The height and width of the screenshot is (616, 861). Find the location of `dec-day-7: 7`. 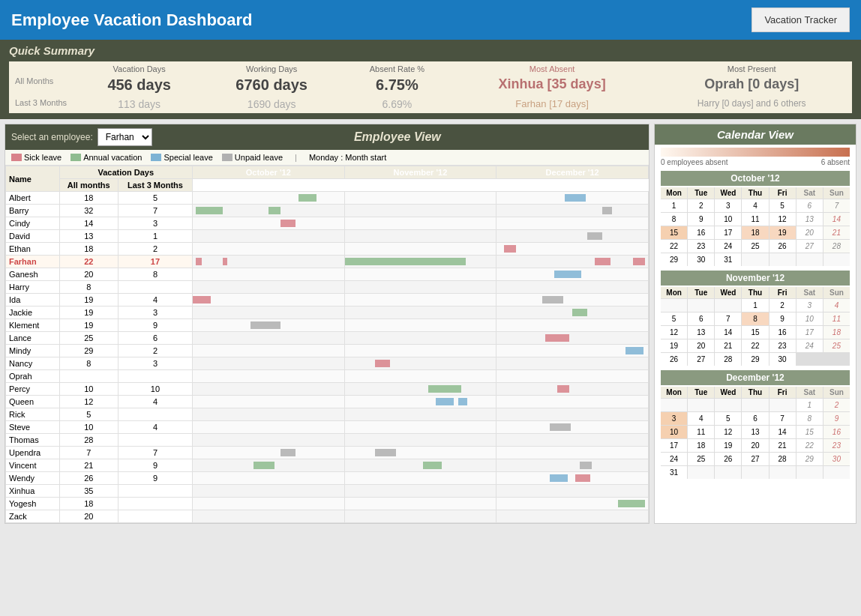

dec-day-7: 7 is located at coordinates (783, 418).